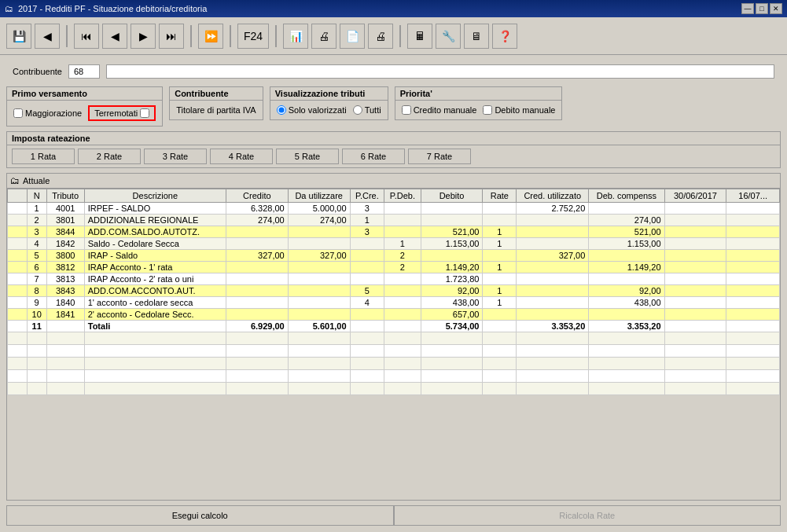 This screenshot has height=532, width=787. What do you see at coordinates (311, 110) in the screenshot?
I see `solo-valorizzati-label: Solo valorizzati` at bounding box center [311, 110].